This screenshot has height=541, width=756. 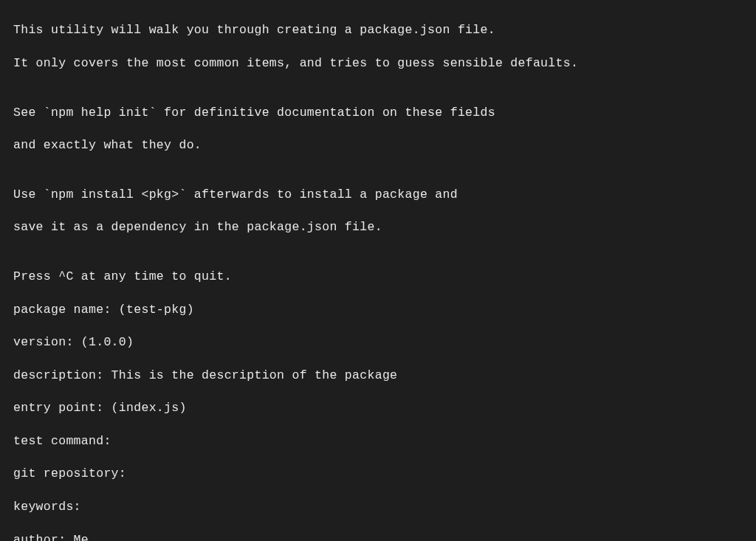 What do you see at coordinates (378, 507) in the screenshot?
I see `prompt-keywords: keywords:` at bounding box center [378, 507].